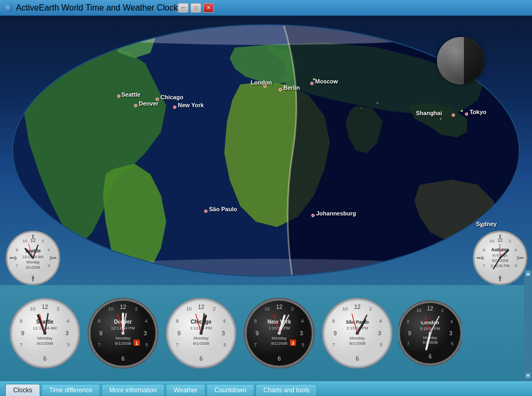 This screenshot has width=532, height=396. Describe the element at coordinates (136, 106) in the screenshot. I see `city-dot-denver` at that location.